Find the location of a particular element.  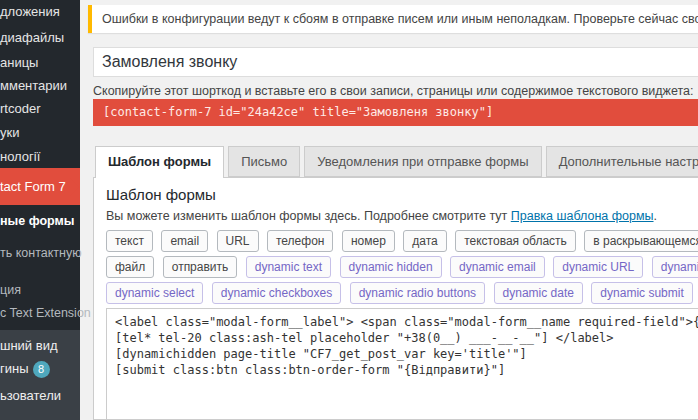

shortcode-box: [contact-form-7 id="24a42ce" title="Замо… is located at coordinates (396, 112).